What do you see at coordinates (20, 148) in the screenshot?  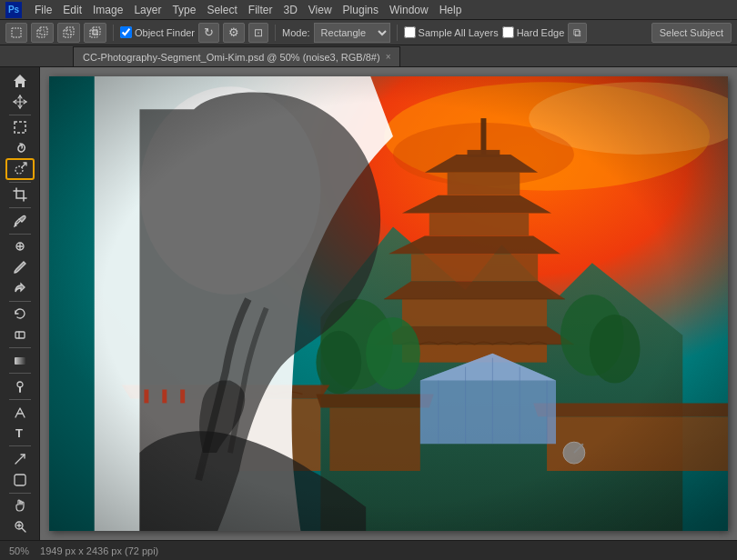 I see `lasso-tool` at bounding box center [20, 148].